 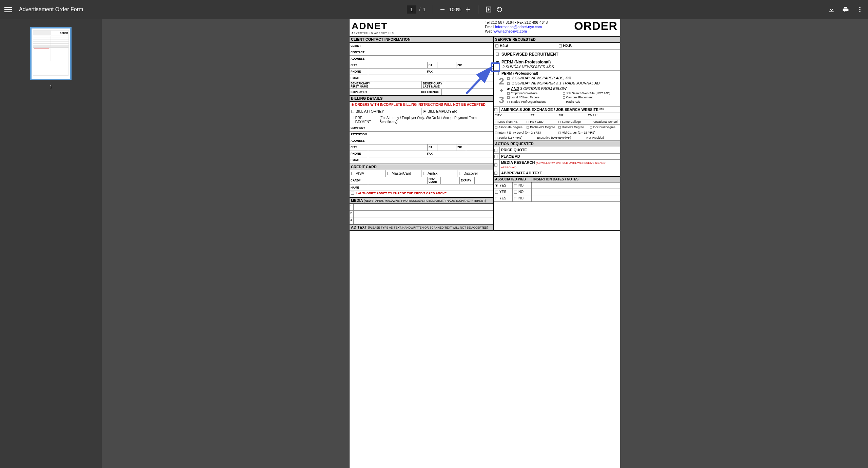 What do you see at coordinates (485, 251) in the screenshot?
I see `ad-text-area` at bounding box center [485, 251].